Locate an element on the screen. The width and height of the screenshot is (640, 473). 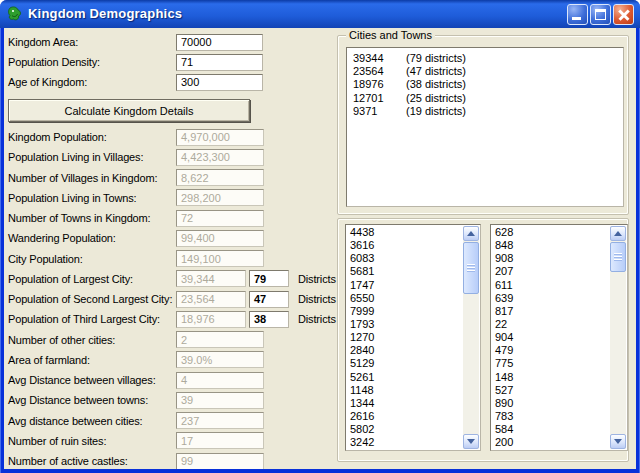
list-item: 207 is located at coordinates (550, 272).